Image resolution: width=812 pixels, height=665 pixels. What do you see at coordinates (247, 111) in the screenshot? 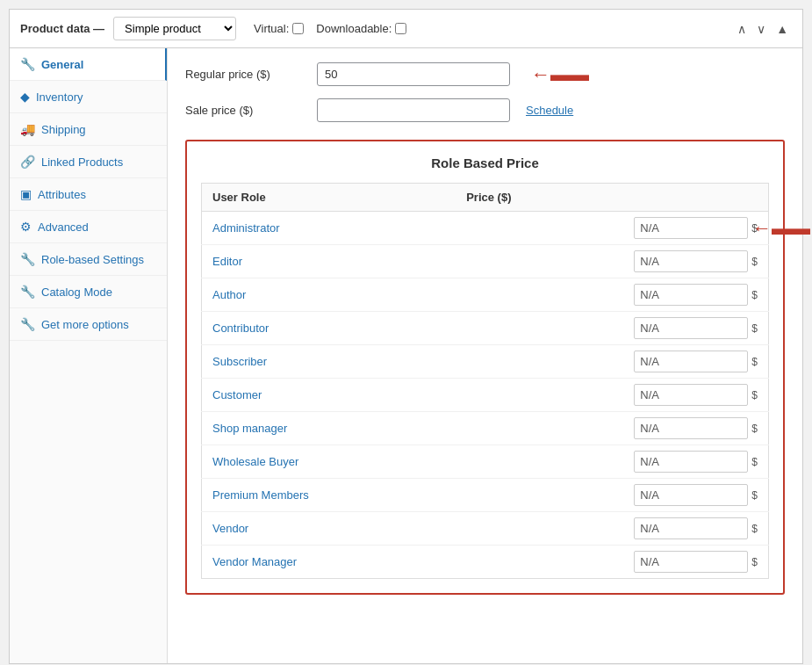
I see `sale-price-label: Sale price ($)` at bounding box center [247, 111].